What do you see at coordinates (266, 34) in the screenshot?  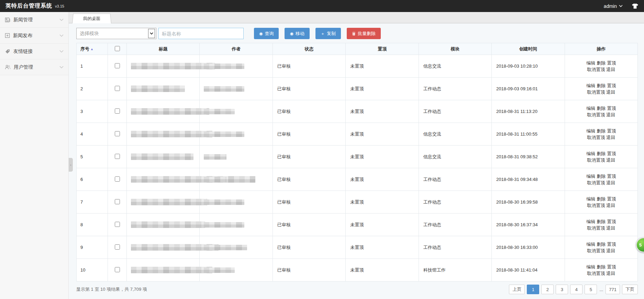 I see `query-button: ◉ 查询` at bounding box center [266, 34].